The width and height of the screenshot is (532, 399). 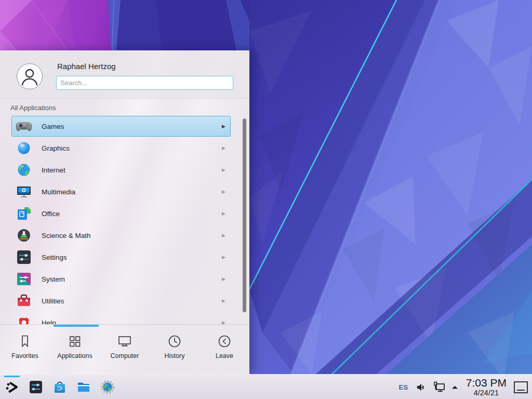 What do you see at coordinates (486, 382) in the screenshot?
I see `clock-time: 7:03 PM` at bounding box center [486, 382].